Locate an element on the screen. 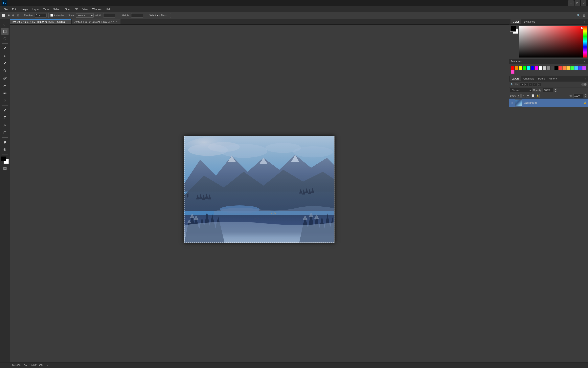 This screenshot has height=368, width=588. menu-item-select: Select is located at coordinates (57, 9).